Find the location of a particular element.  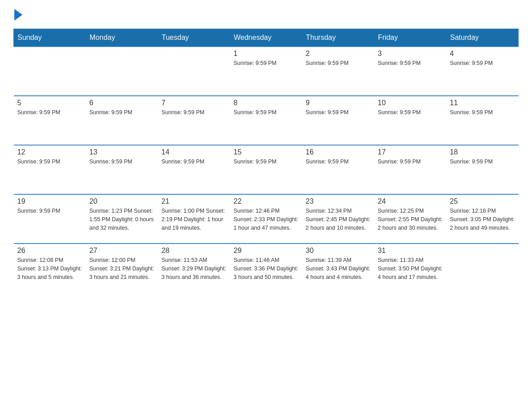

calendar-cell: 27Sunrise: 12:00 PM Sunset: 3:21 PM Dayl… is located at coordinates (122, 268).